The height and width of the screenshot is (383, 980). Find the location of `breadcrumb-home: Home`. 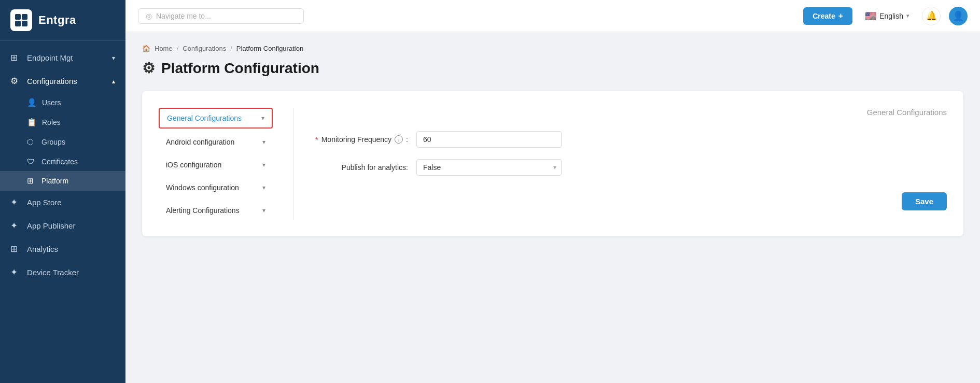

breadcrumb-home: Home is located at coordinates (164, 49).